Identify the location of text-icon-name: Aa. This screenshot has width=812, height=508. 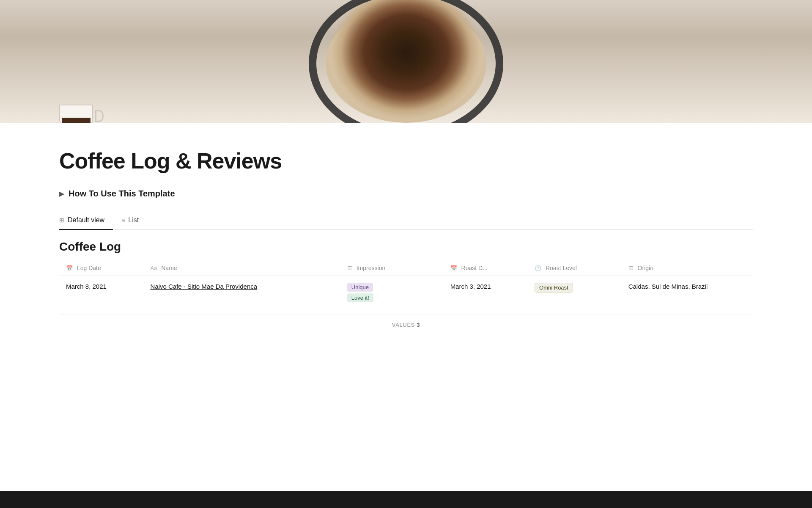
(154, 268).